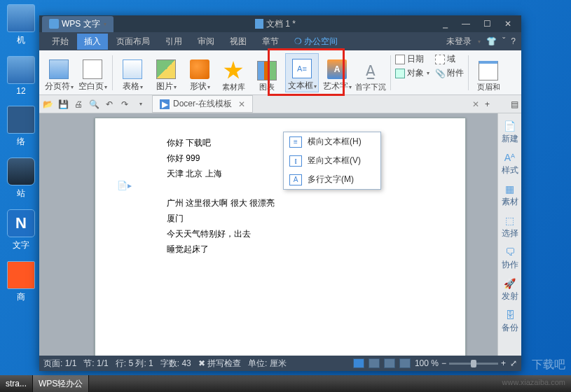 The height and width of the screenshot is (392, 571). Describe the element at coordinates (488, 104) in the screenshot. I see `new-tab-button: +` at that location.